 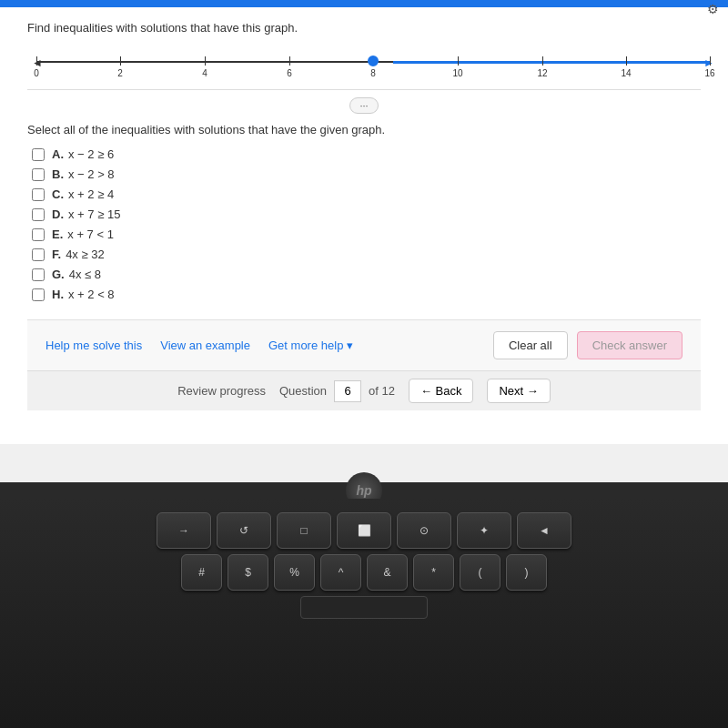 I want to click on option-h-label: H., so click(x=58, y=295).